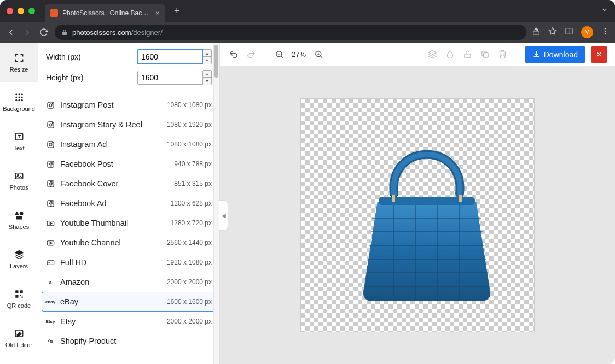  Describe the element at coordinates (19, 58) in the screenshot. I see `resize-icon` at that location.